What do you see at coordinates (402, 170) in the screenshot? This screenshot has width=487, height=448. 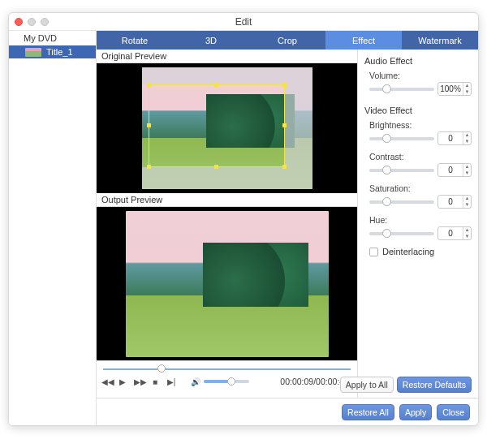 I see `contrast-slider` at bounding box center [402, 170].